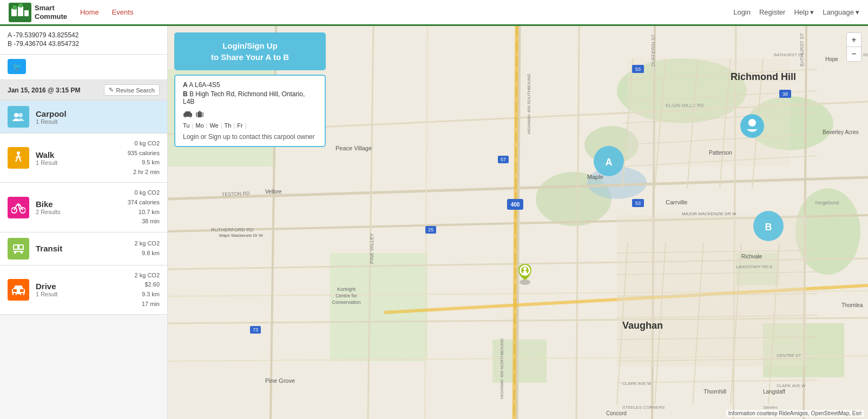 Image resolution: width=868 pixels, height=419 pixels. Describe the element at coordinates (20, 12) in the screenshot. I see `logo-icon` at that location.